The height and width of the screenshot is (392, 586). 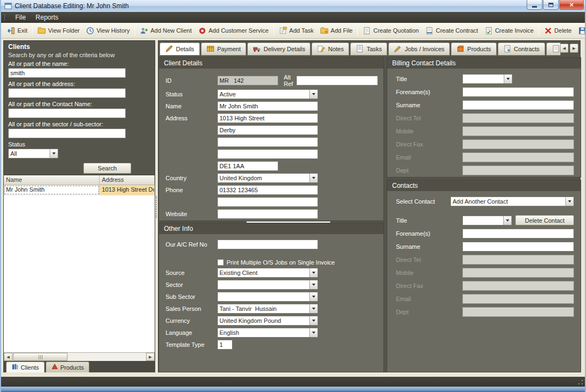 What do you see at coordinates (107, 168) in the screenshot?
I see `search-button: Search` at bounding box center [107, 168].